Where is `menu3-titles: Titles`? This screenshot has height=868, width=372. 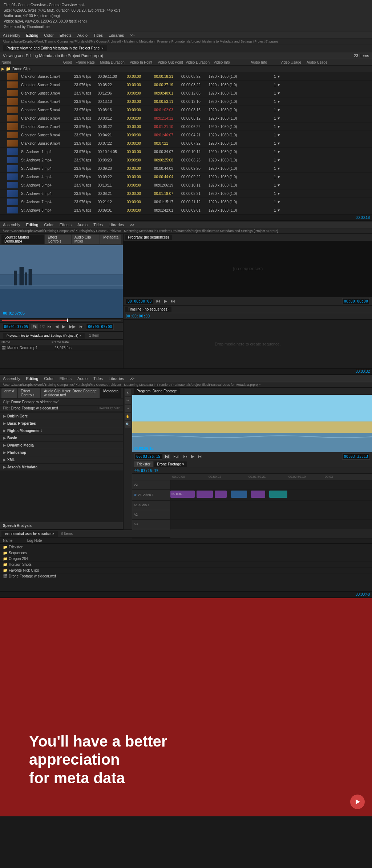 menu3-titles: Titles is located at coordinates (98, 379).